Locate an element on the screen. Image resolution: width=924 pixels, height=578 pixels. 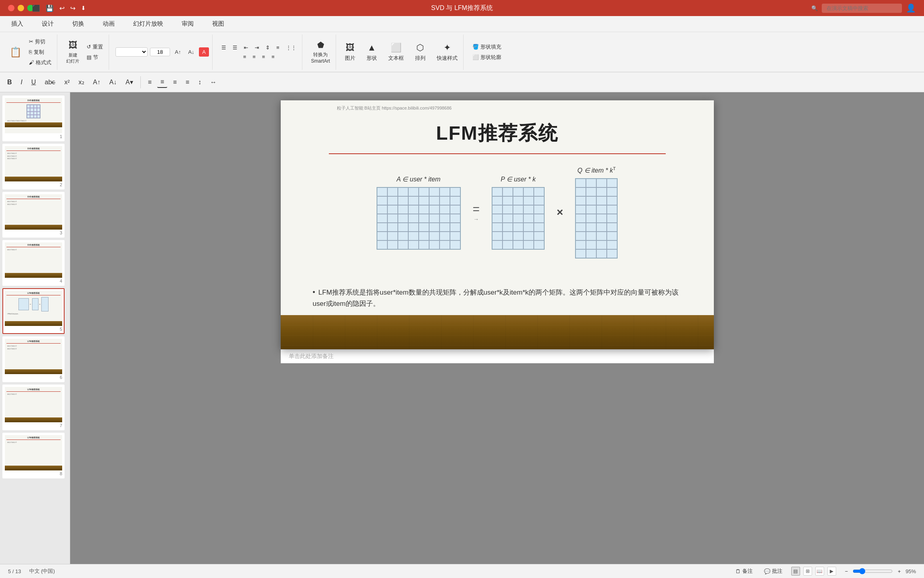
slide-num-6: 6 is located at coordinates (34, 377).